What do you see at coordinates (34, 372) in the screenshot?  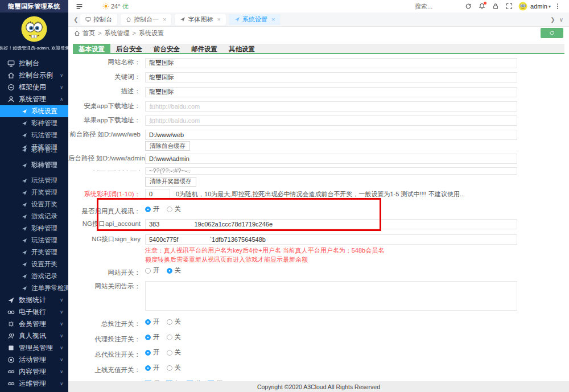 I see `sidebar-item-26: 内容管理∨` at bounding box center [34, 372].